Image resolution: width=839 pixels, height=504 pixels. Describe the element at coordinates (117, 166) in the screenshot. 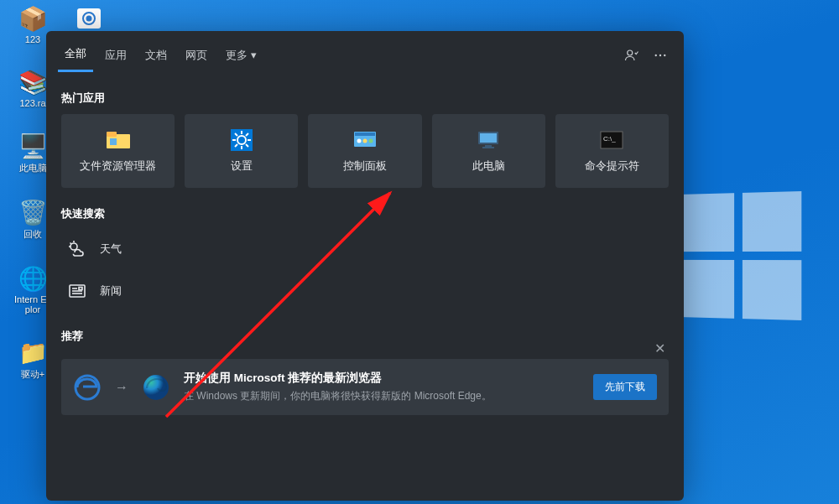

I see `tile-label: 文件资源管理器` at that location.